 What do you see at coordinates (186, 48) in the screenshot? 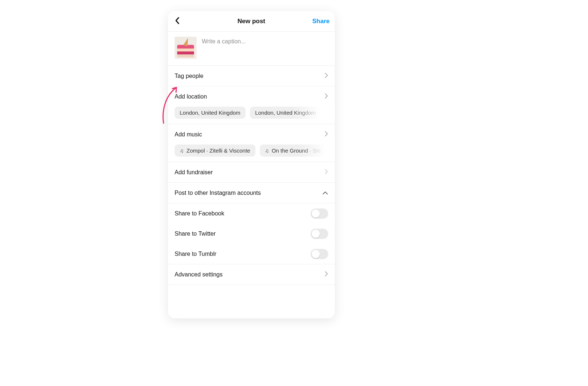
I see `post-thumbnail` at bounding box center [186, 48].